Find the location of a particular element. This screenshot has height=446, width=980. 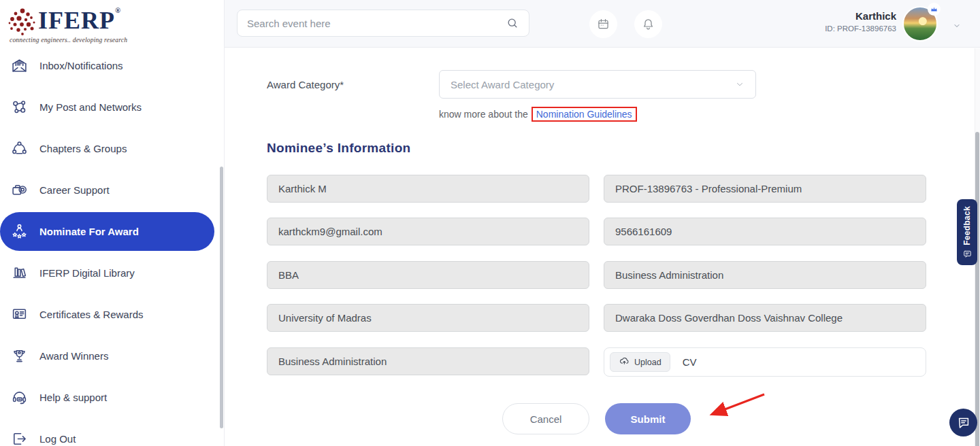

cancel-button: Cancel is located at coordinates (546, 419).